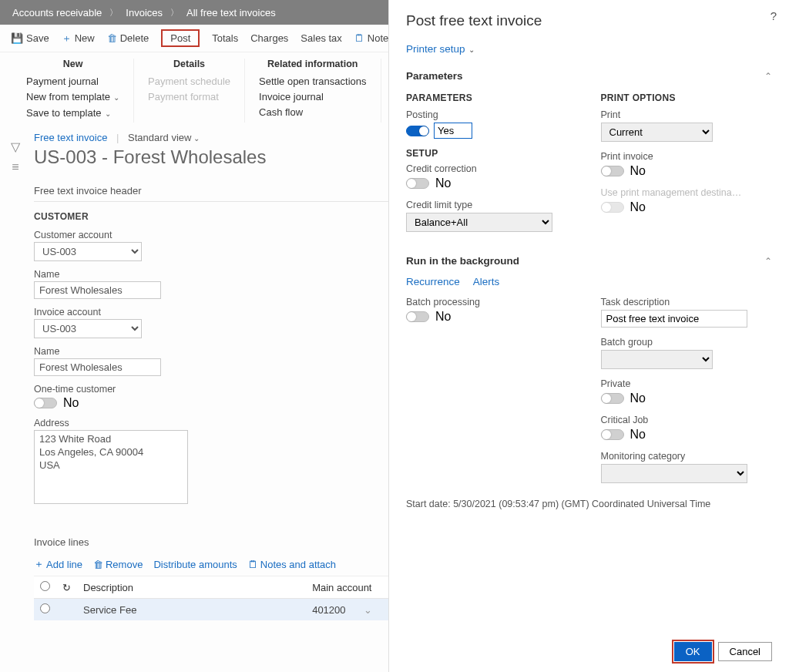 The image size is (789, 672). What do you see at coordinates (88, 251) in the screenshot?
I see `customer-account-select: US-003` at bounding box center [88, 251].